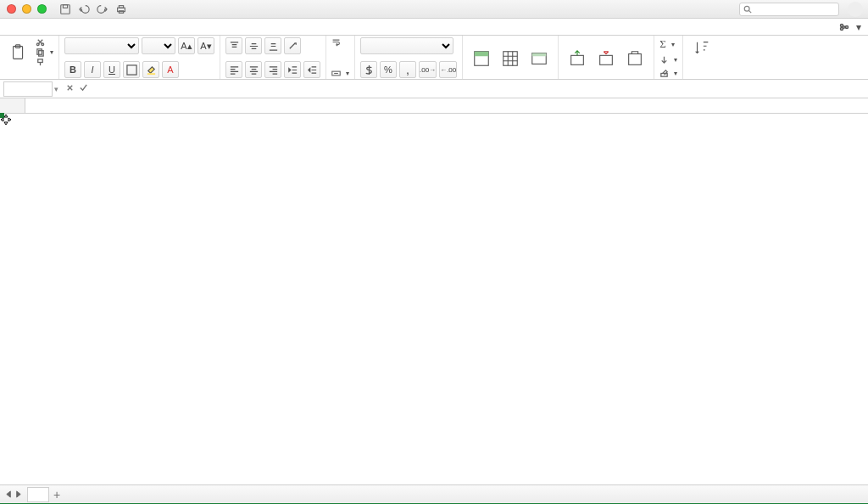 The height and width of the screenshot is (504, 868). I want to click on number-format-select, so click(407, 46).